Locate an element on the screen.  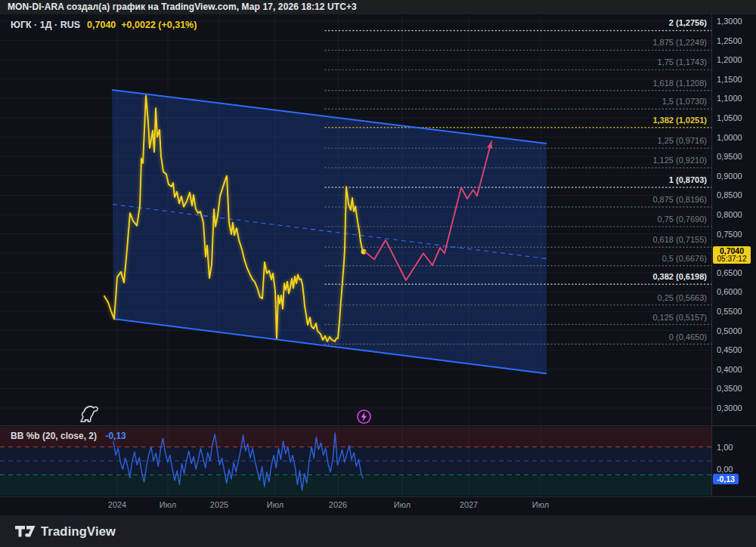
price-tick-label: 0,9000 is located at coordinates (730, 176).